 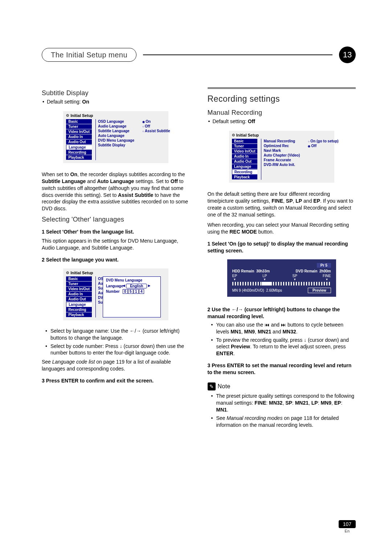 What do you see at coordinates (286, 347) in the screenshot?
I see `list-item: To preview the recording quality, press …` at bounding box center [286, 347].